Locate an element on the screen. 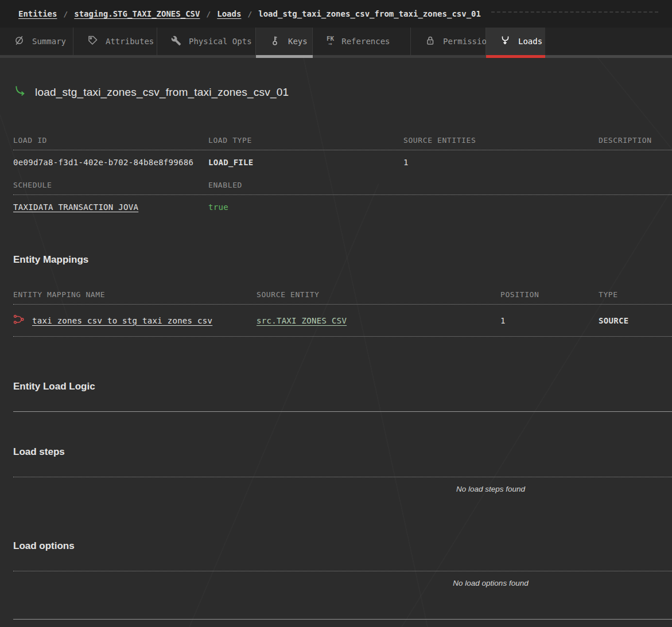 This screenshot has width=672, height=627. tab-label: References is located at coordinates (366, 41).